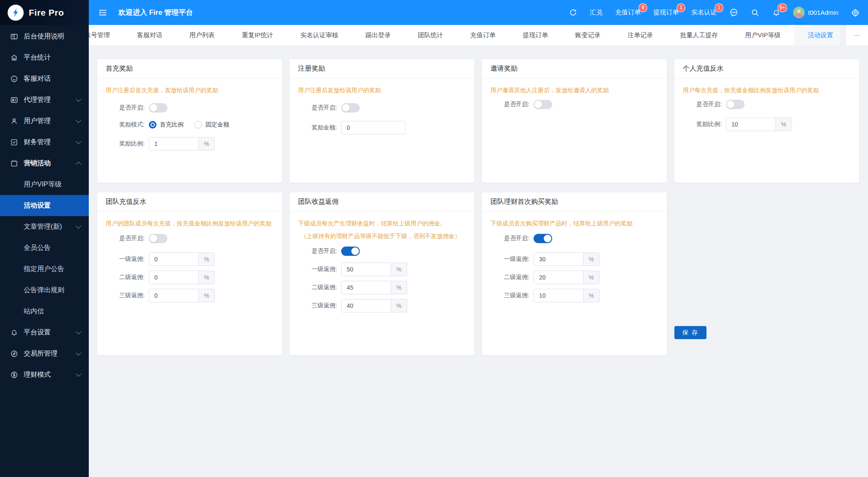  Describe the element at coordinates (816, 13) in the screenshot. I see `user-menu: t001Admin` at that location.